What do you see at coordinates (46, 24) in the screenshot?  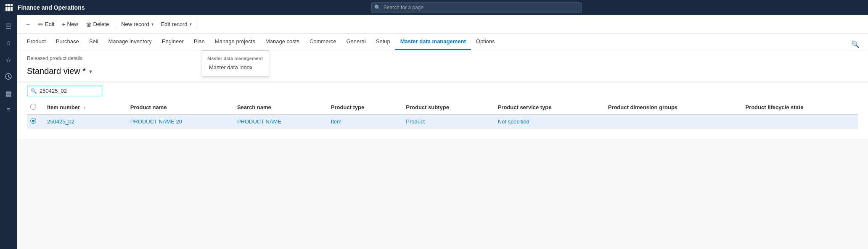 I see `edit-button: ✏ Edit` at bounding box center [46, 24].